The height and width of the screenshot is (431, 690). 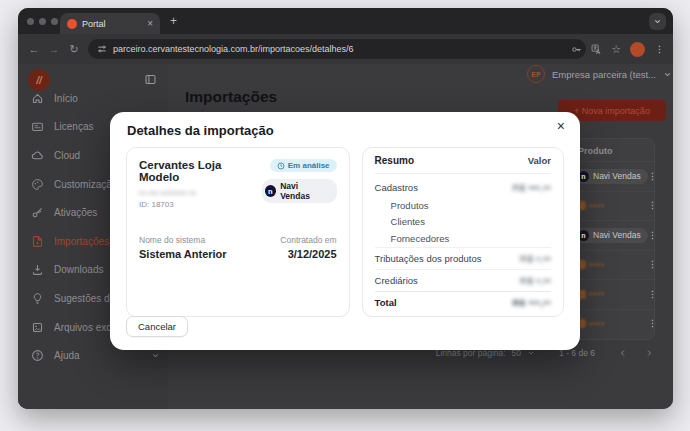 What do you see at coordinates (649, 353) in the screenshot?
I see `page-next-icon` at bounding box center [649, 353].